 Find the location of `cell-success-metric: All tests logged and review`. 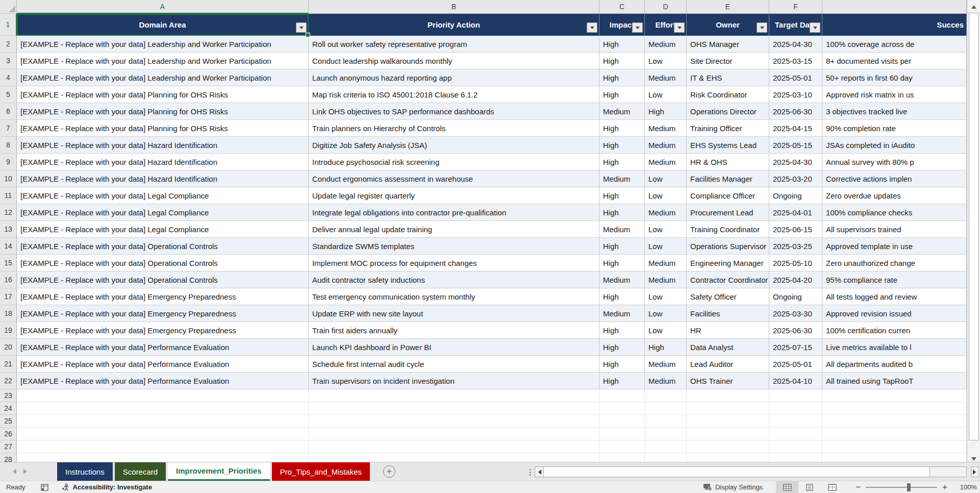

cell-success-metric: All tests logged and review is located at coordinates (895, 297).